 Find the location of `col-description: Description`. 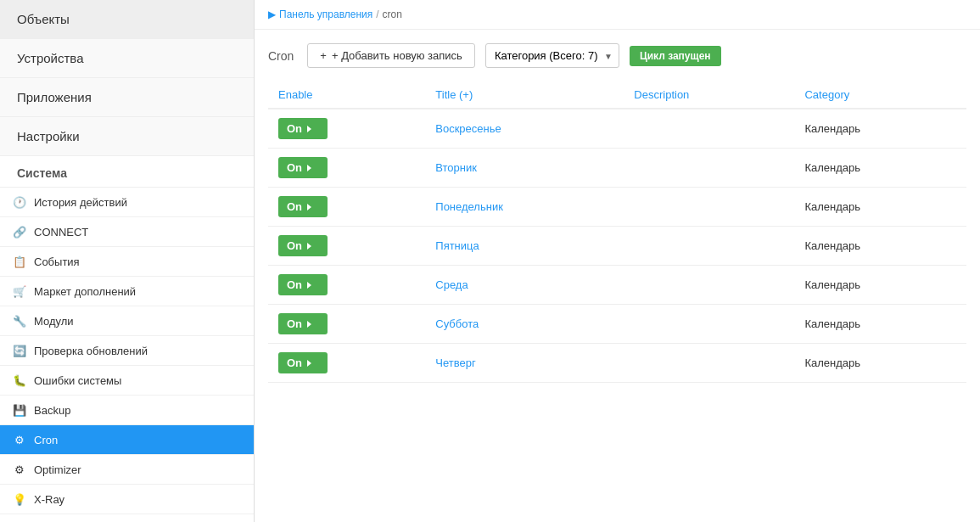

col-description: Description is located at coordinates (709, 95).